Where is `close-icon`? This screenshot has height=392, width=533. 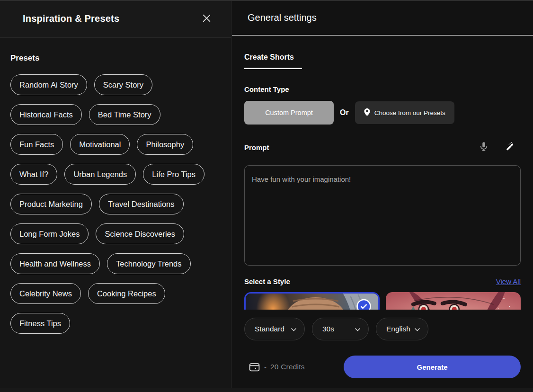
close-icon is located at coordinates (206, 19).